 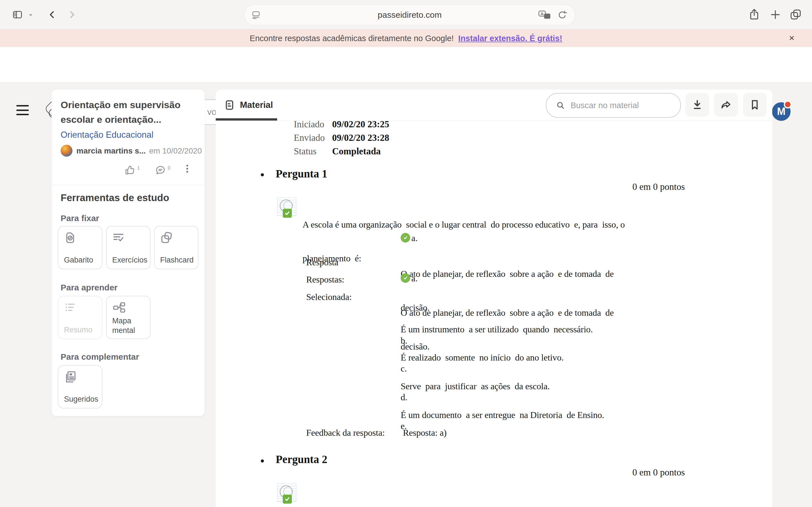 What do you see at coordinates (510, 39) in the screenshot?
I see `install-extension-link: Instalar extensão. É grátis!` at bounding box center [510, 39].